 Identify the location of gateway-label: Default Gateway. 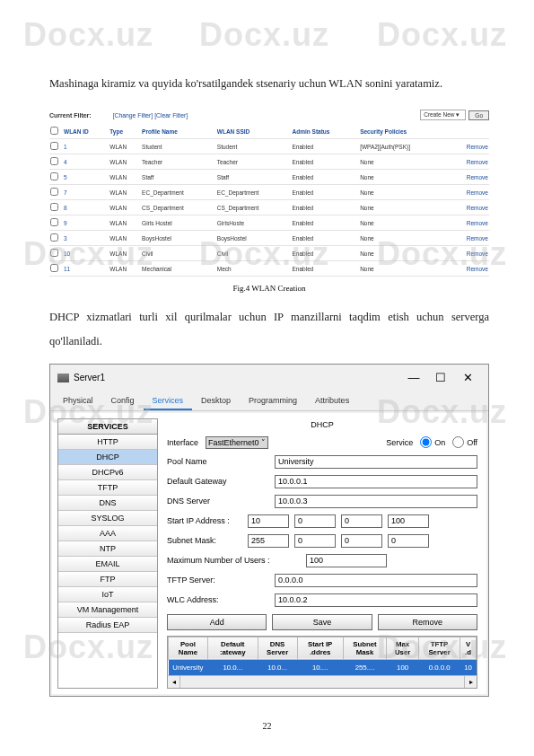
(221, 481).